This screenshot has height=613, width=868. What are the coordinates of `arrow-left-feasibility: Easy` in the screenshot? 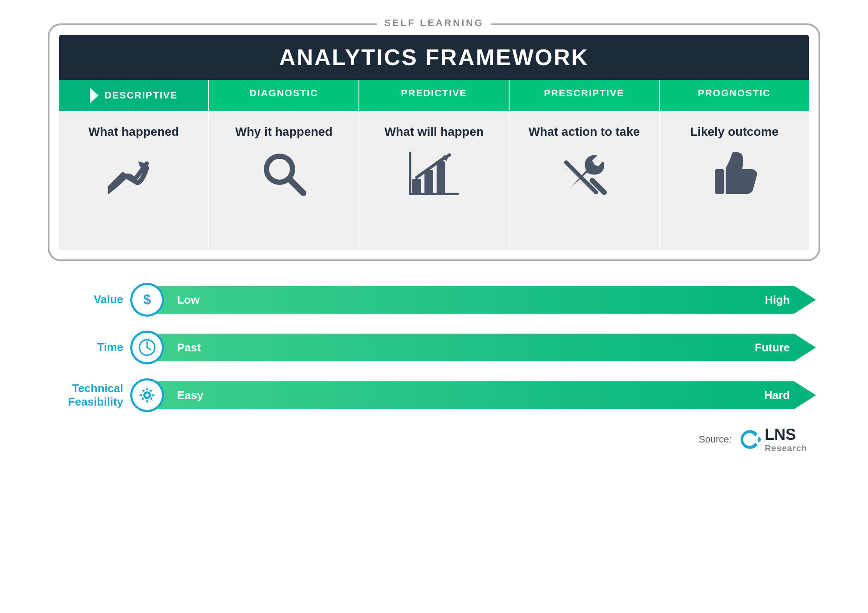 It's located at (190, 396).